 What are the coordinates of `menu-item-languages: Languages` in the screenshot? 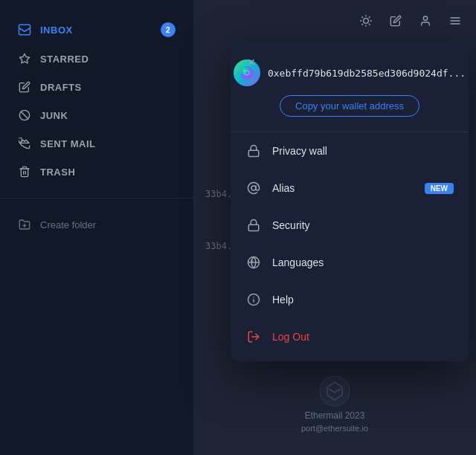 It's located at (350, 262).